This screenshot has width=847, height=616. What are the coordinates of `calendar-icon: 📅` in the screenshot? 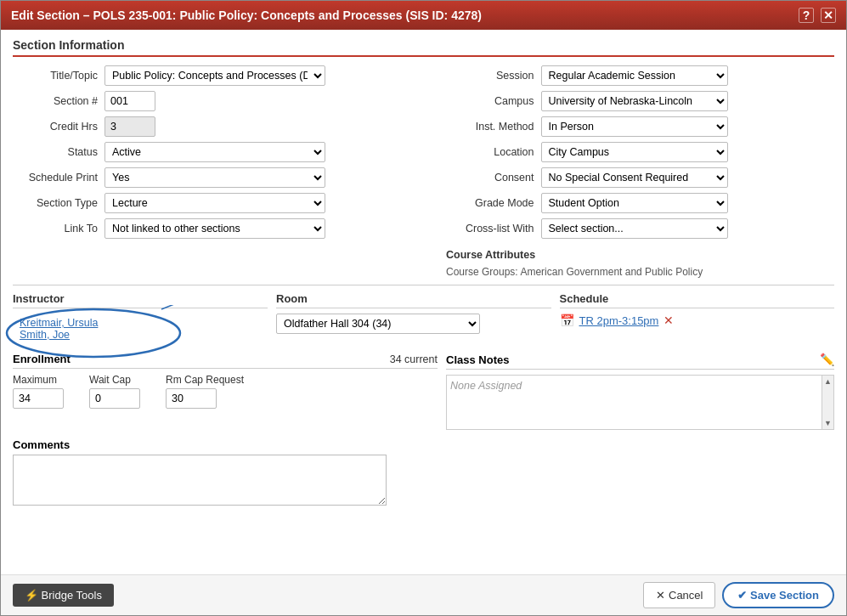 It's located at (567, 320).